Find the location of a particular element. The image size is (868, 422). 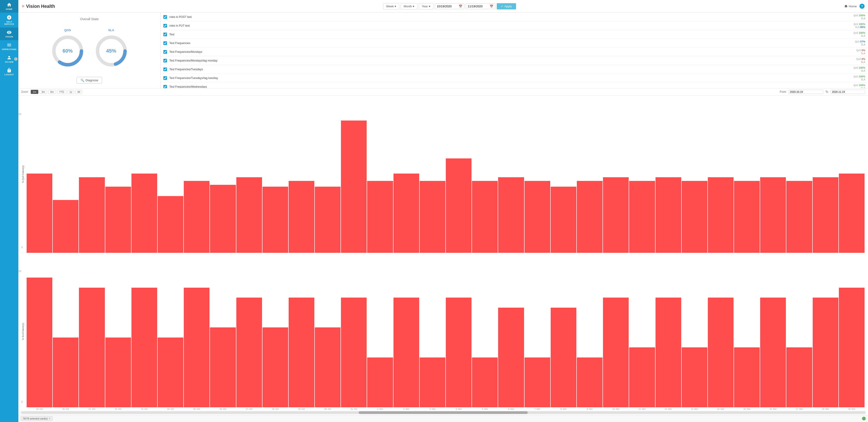

calendar-start-icon: 📅 is located at coordinates (460, 6).